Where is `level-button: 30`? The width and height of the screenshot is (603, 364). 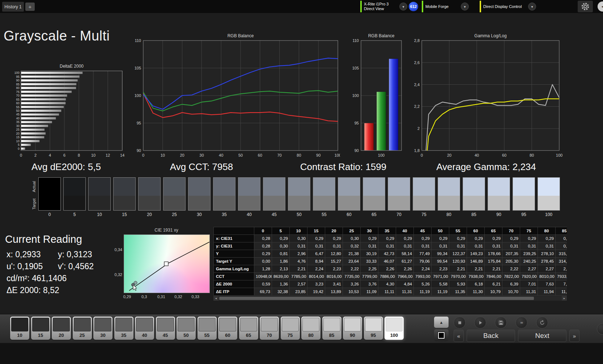 level-button: 30 is located at coordinates (103, 328).